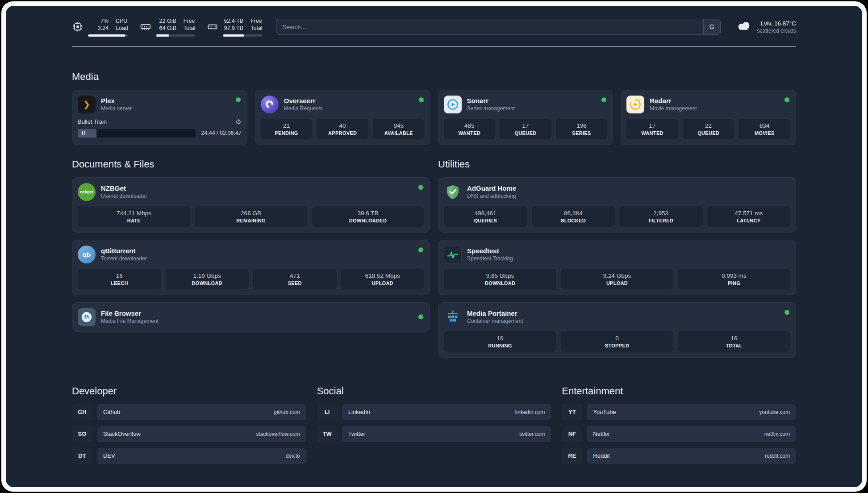  What do you see at coordinates (189, 391) in the screenshot?
I see `section-title-developer: Developer` at bounding box center [189, 391].